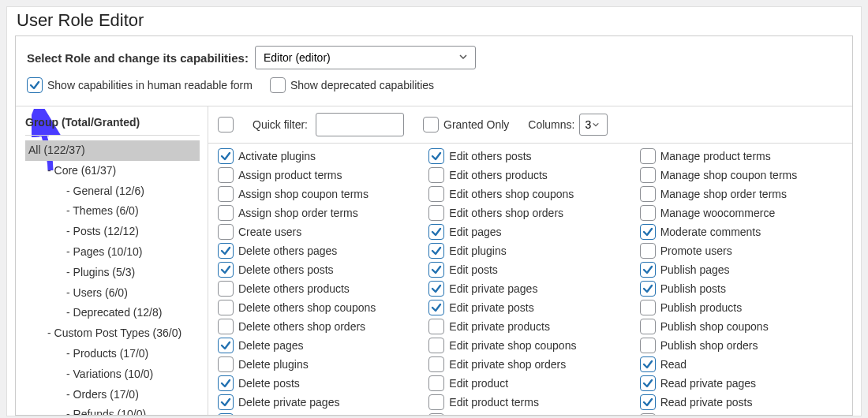 The height and width of the screenshot is (418, 868). Describe the element at coordinates (319, 402) in the screenshot. I see `capability-item: Delete private pages` at that location.